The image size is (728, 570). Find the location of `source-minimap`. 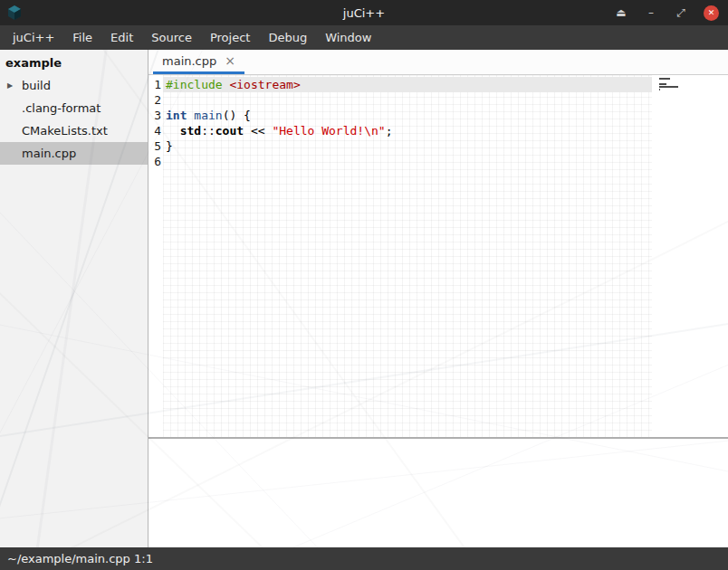

source-minimap is located at coordinates (671, 86).